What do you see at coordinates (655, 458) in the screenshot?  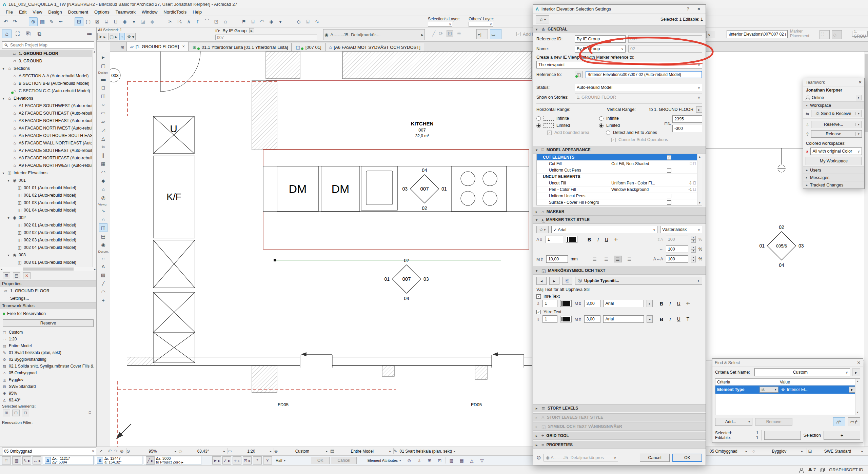 I see `cancel-button: Cancel` at bounding box center [655, 458].